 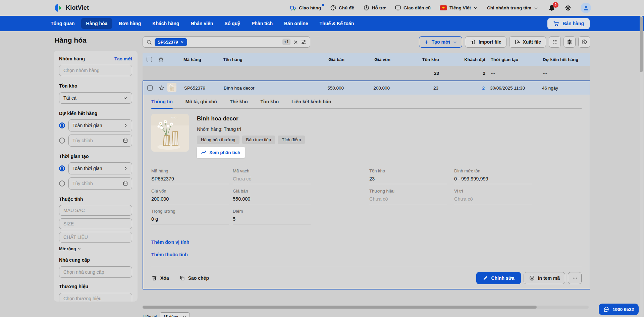 I want to click on vertical-scrollbar-thumb, so click(x=641, y=44).